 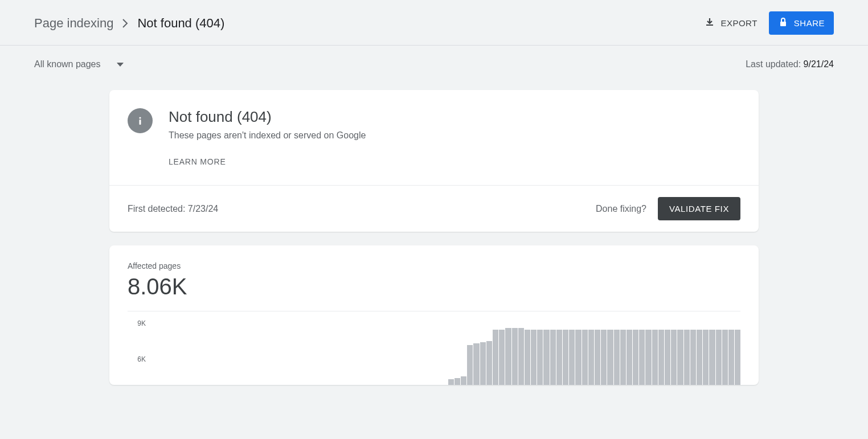 What do you see at coordinates (448, 352) in the screenshot?
I see `chart-bars` at bounding box center [448, 352].